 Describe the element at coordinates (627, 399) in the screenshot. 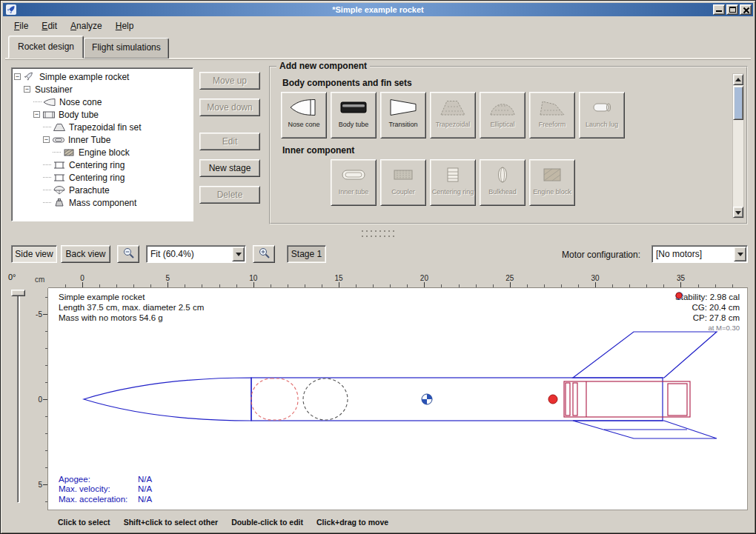

I see `inner-tube-outline` at that location.